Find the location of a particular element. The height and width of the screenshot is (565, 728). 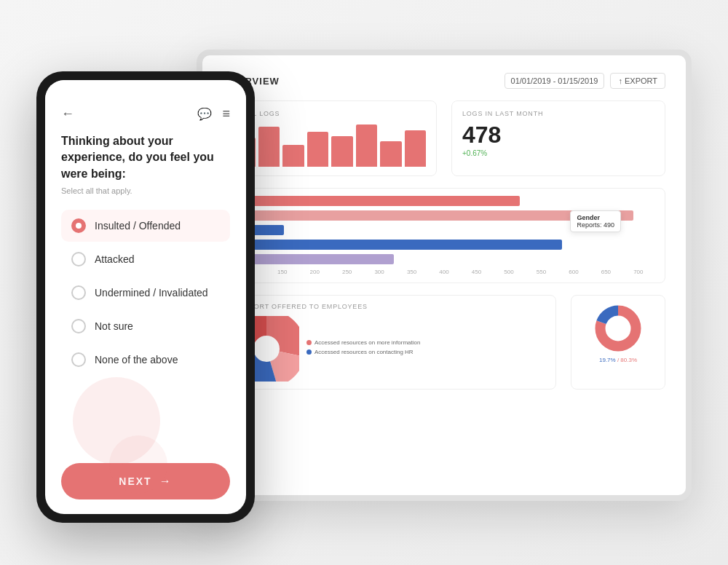

metrics-row: TOTAL LOGS LOGS IN LAST MONTH is located at coordinates (444, 138).